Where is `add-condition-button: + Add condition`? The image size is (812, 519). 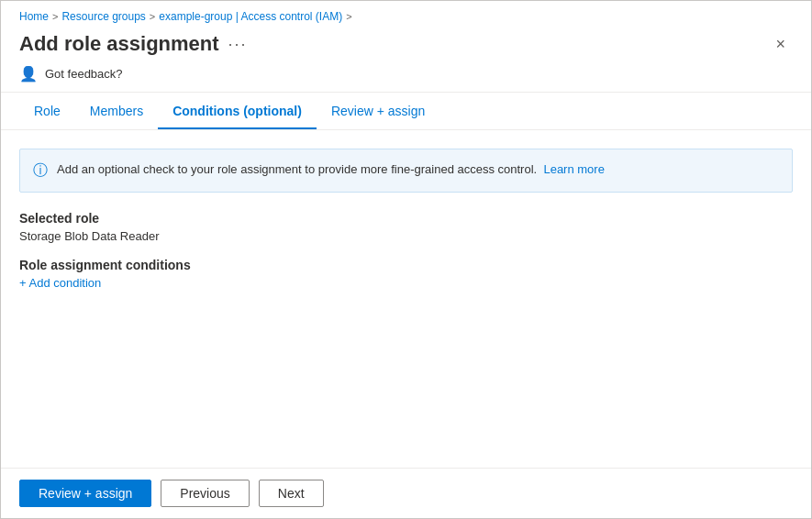
add-condition-button: + Add condition is located at coordinates (61, 282).